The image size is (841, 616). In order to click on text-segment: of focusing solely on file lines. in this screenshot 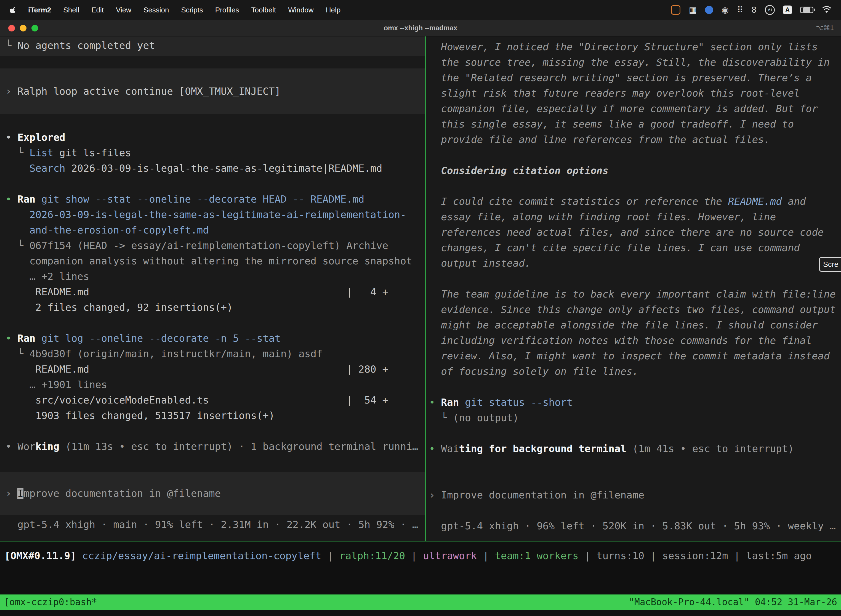, I will do `click(534, 371)`.